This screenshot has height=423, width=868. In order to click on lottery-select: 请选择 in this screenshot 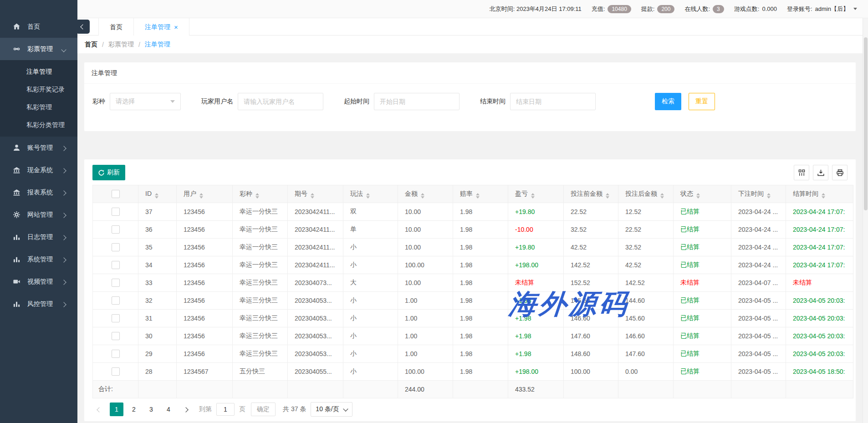, I will do `click(145, 102)`.